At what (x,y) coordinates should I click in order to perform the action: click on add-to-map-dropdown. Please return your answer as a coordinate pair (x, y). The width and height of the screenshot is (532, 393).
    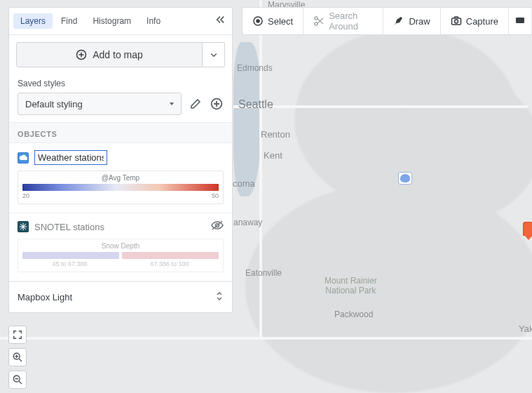
    Looking at the image, I should click on (214, 55).